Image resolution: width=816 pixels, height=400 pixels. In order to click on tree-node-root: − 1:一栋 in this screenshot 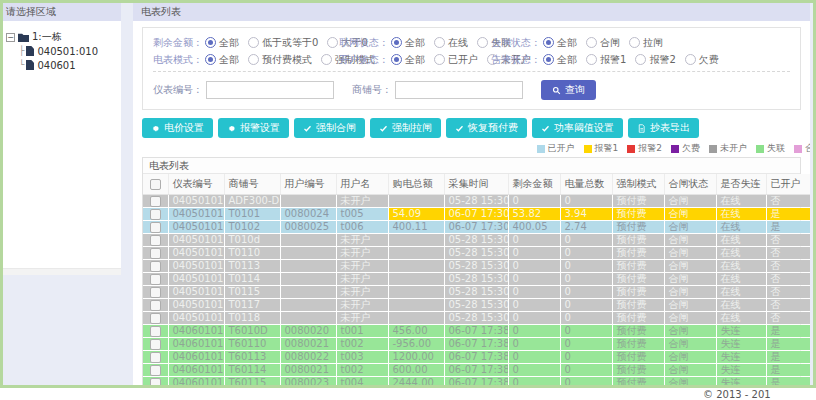, I will do `click(62, 37)`.